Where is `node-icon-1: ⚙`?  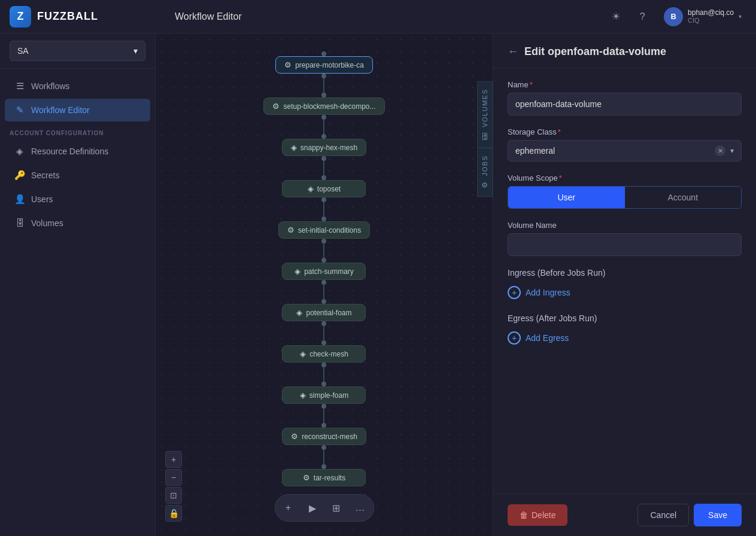
node-icon-1: ⚙ is located at coordinates (276, 106).